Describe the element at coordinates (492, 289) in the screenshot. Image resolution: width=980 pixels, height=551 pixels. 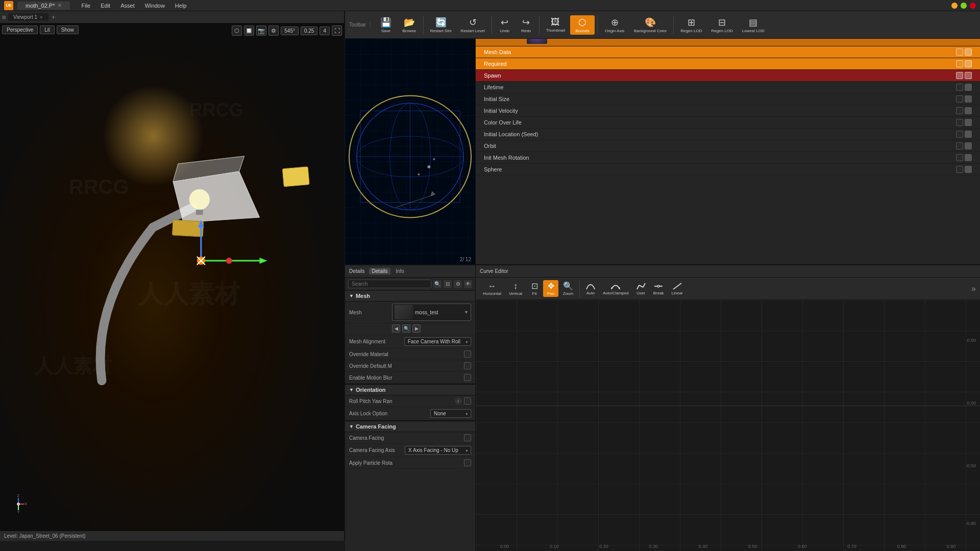
I see `horizontal-button: ↔ Horizontal` at that location.